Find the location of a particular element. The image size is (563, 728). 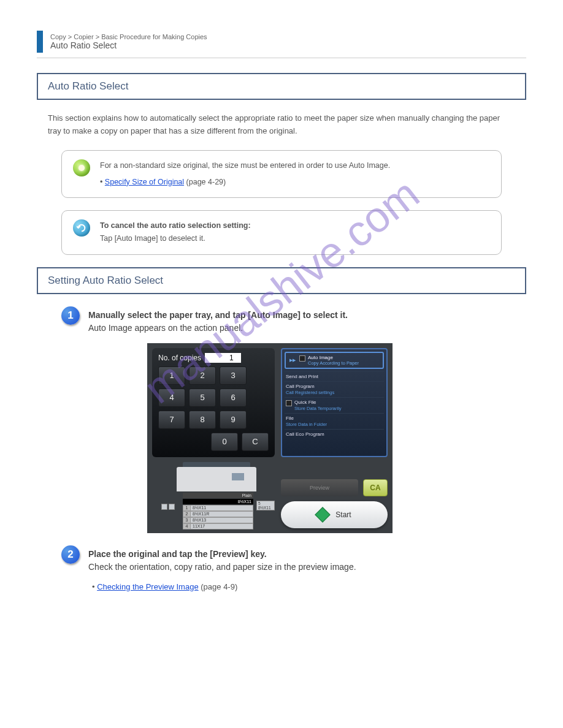

copies-value: 1 is located at coordinates (223, 358).